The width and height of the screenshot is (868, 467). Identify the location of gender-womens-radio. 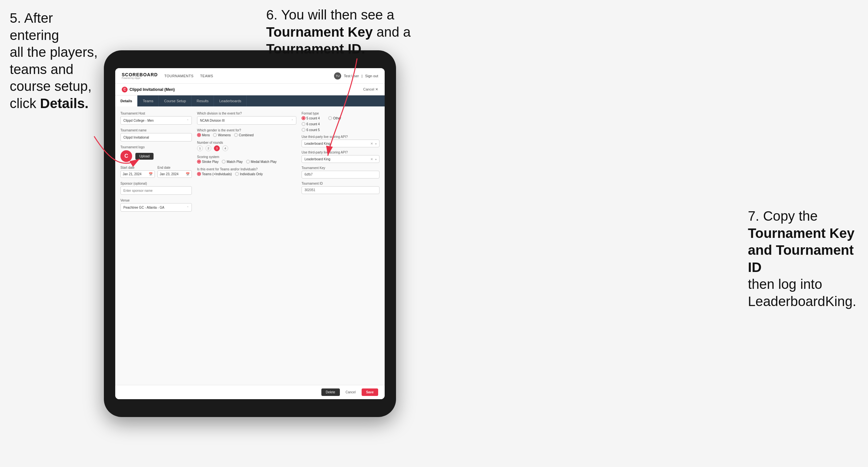
(215, 135).